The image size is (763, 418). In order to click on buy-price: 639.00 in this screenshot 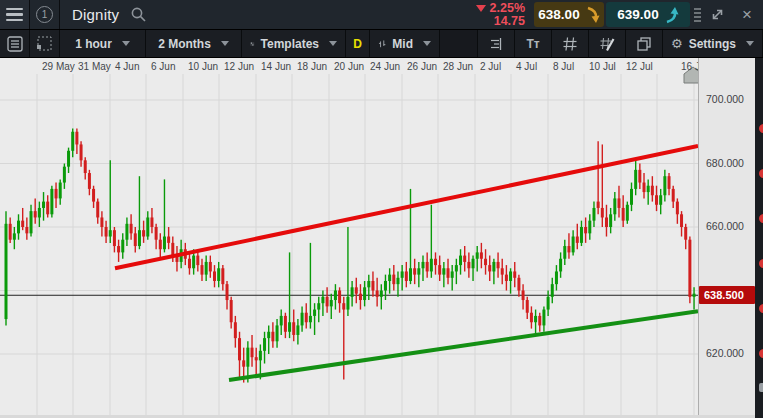, I will do `click(638, 14)`.